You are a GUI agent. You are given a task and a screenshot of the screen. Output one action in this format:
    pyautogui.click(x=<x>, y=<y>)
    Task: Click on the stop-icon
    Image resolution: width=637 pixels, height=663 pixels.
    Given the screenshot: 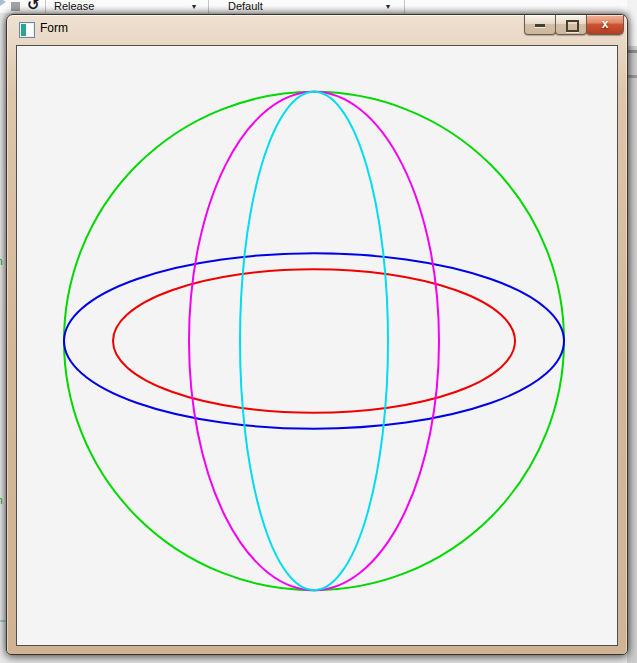 What is the action you would take?
    pyautogui.click(x=16, y=6)
    